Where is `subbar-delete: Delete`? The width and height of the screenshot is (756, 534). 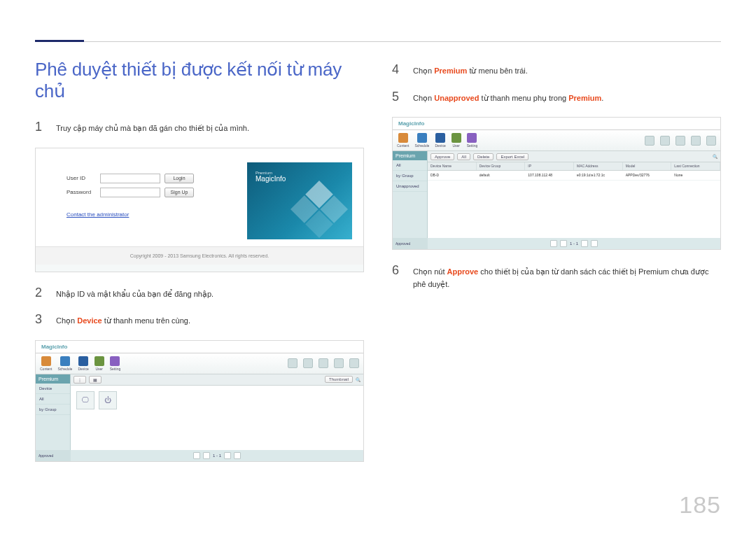
subbar-delete: Delete is located at coordinates (483, 157).